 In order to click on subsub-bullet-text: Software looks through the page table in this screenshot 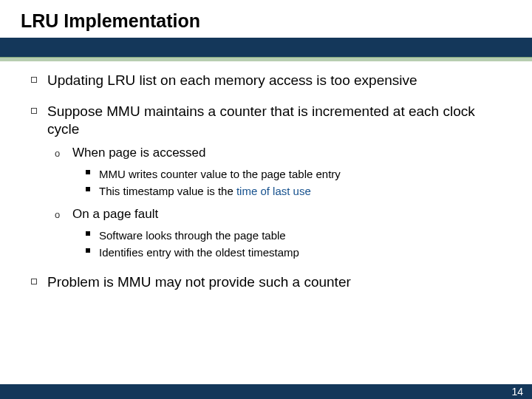, I will do `click(192, 235)`.